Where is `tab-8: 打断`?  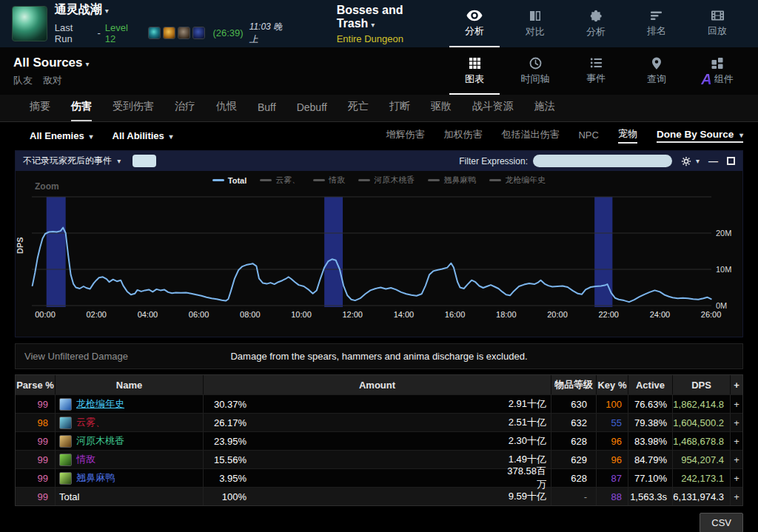
tab-8: 打断 is located at coordinates (400, 111).